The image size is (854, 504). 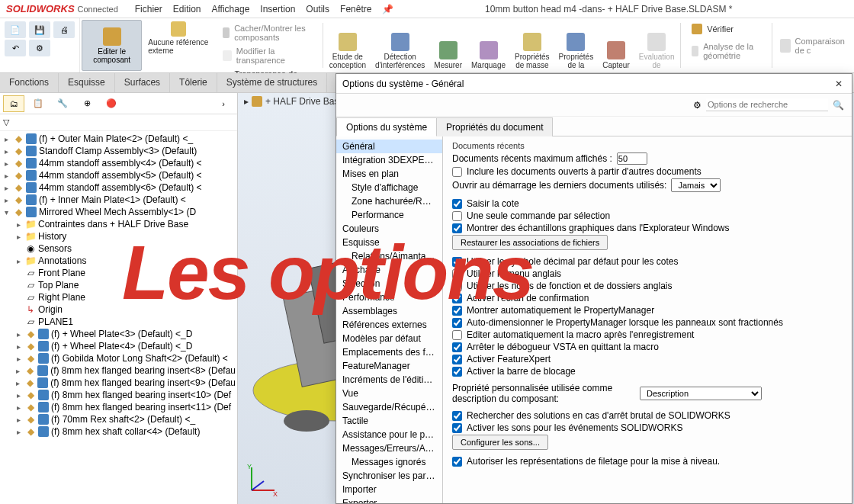 What do you see at coordinates (119, 346) in the screenshot?
I see `tree-item: ▸◆(f) + Wheel Plate<4> (Default) <_D` at bounding box center [119, 346].